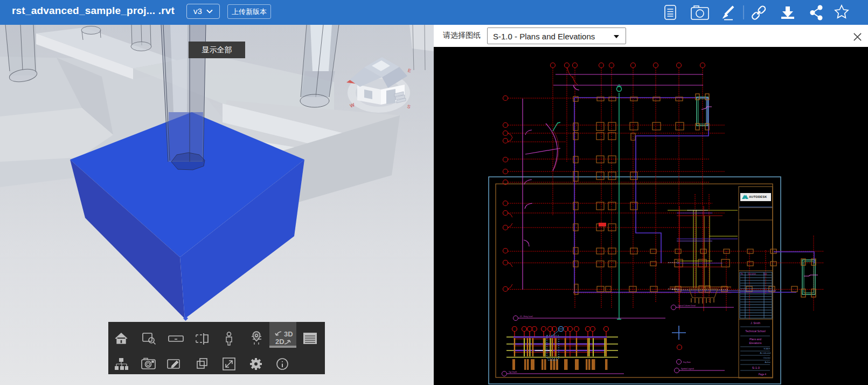 Image resolution: width=868 pixels, height=385 pixels. What do you see at coordinates (280, 342) in the screenshot?
I see `svg-text: 2D` at bounding box center [280, 342].